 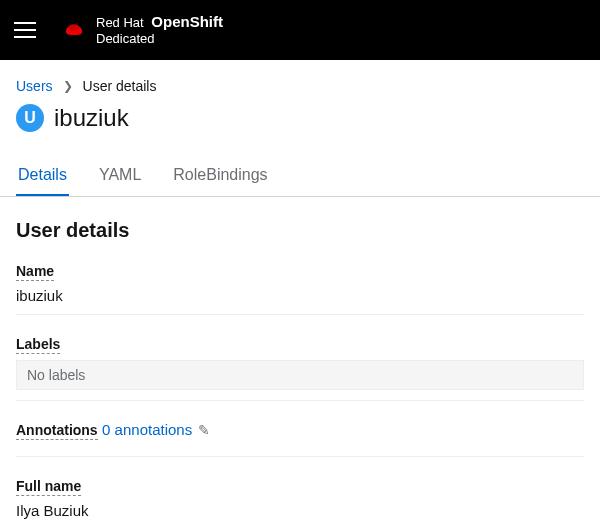 What do you see at coordinates (300, 296) in the screenshot?
I see `name-value: ibuziuk` at bounding box center [300, 296].